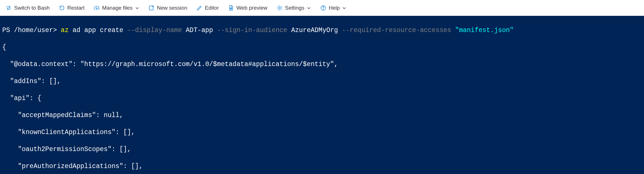  Describe the element at coordinates (212, 8) in the screenshot. I see `editor-label: Editor` at that location.